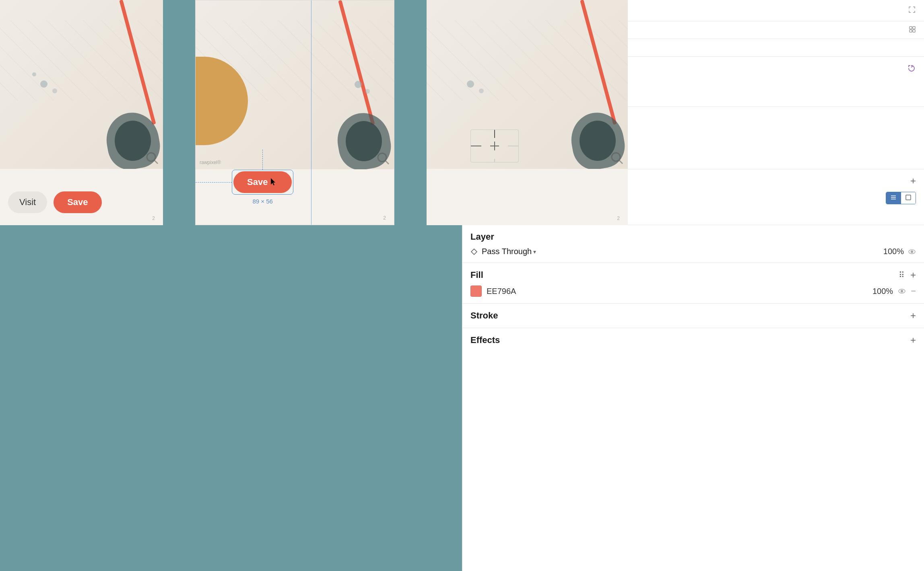 The width and height of the screenshot is (924, 571). I want to click on stroke-title: Stroke, so click(484, 316).